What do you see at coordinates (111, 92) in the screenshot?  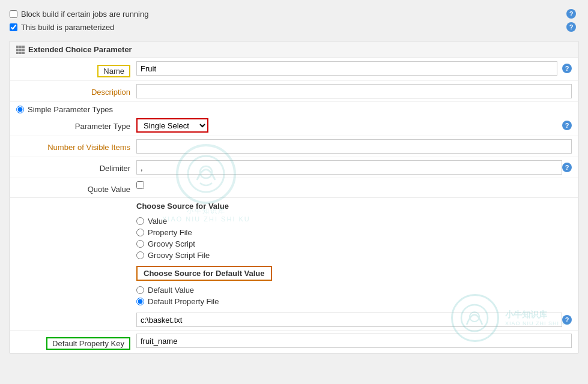 I see `description-label: Description` at bounding box center [111, 92].